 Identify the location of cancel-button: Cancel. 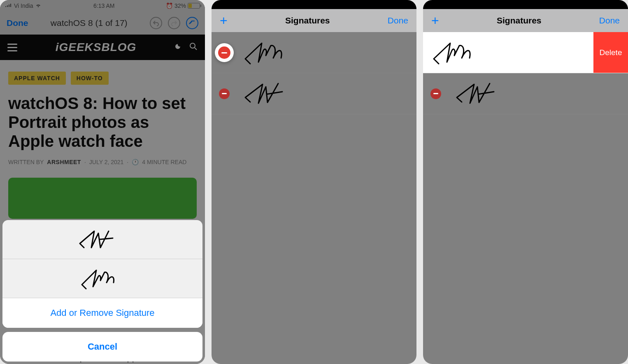
(102, 347).